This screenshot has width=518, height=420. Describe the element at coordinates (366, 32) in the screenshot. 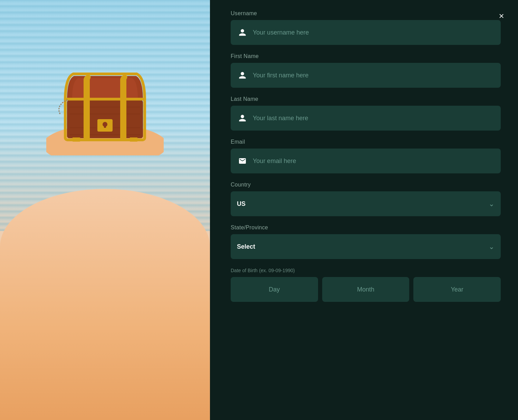

I see `username-input-wrapper` at that location.